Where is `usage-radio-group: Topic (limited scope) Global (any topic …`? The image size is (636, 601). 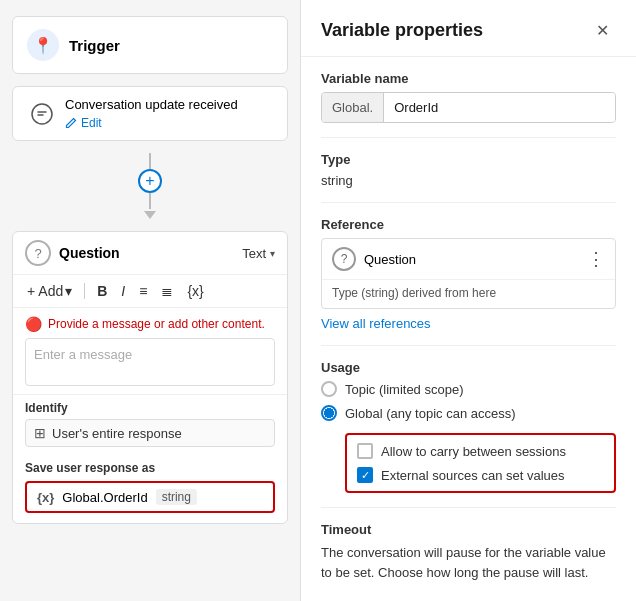
usage-radio-group: Topic (limited scope) Global (any topic … is located at coordinates (468, 437).